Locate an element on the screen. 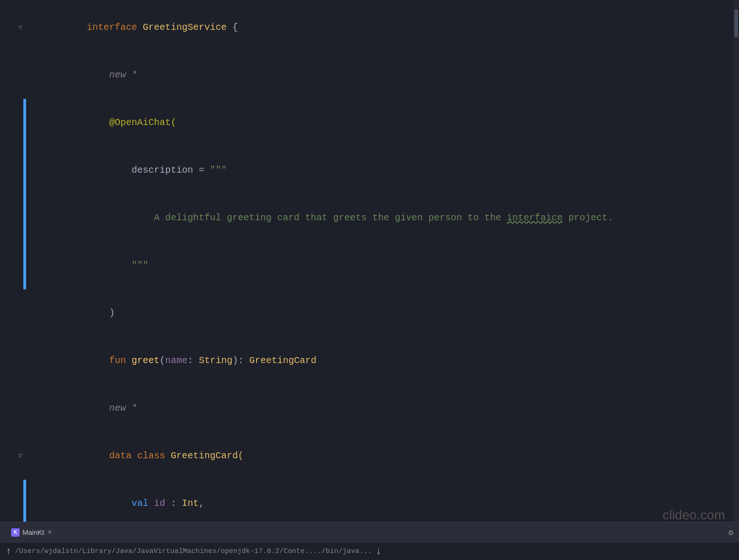  gutter-10: ▽ is located at coordinates (12, 456).